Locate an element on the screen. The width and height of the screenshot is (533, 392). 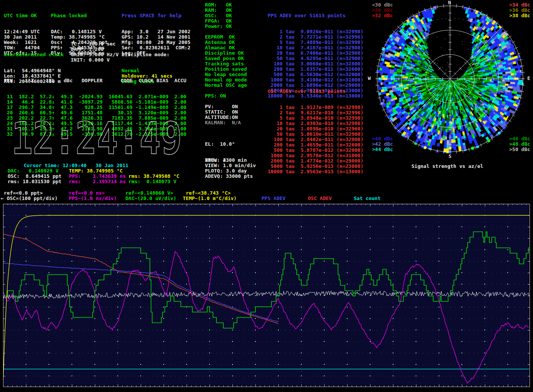
status-line: Antenna OK is located at coordinates (226, 42).